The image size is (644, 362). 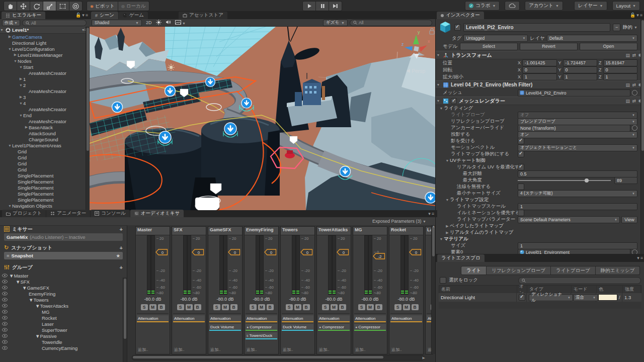 I want to click on group-row-laser: Laser, so click(x=63, y=324).